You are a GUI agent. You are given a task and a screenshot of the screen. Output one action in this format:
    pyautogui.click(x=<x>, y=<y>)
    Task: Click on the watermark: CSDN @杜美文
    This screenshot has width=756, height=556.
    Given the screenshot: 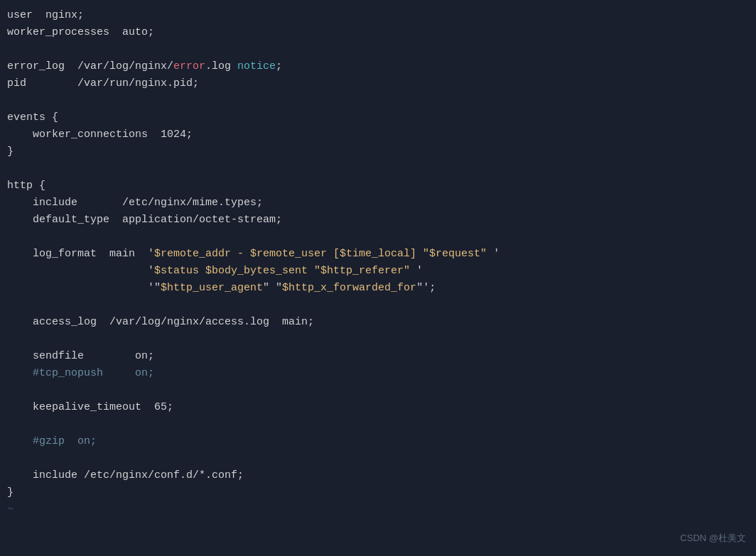 What is the action you would take?
    pyautogui.click(x=713, y=538)
    